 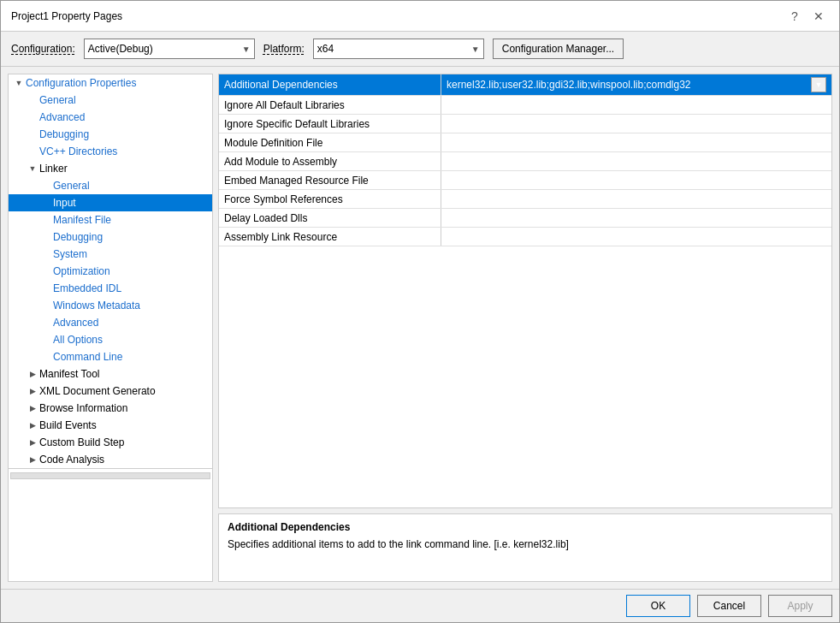 What do you see at coordinates (110, 151) in the screenshot?
I see `tree-item-vc-directories: VC++ Directories` at bounding box center [110, 151].